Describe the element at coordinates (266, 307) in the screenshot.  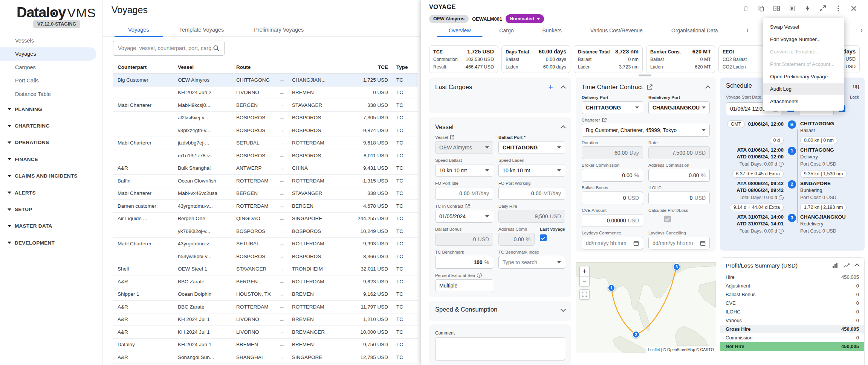
I see `table-row: A&R BBC Zarate ROTTERDAM → ROTTERDAM 11,…` at that location.